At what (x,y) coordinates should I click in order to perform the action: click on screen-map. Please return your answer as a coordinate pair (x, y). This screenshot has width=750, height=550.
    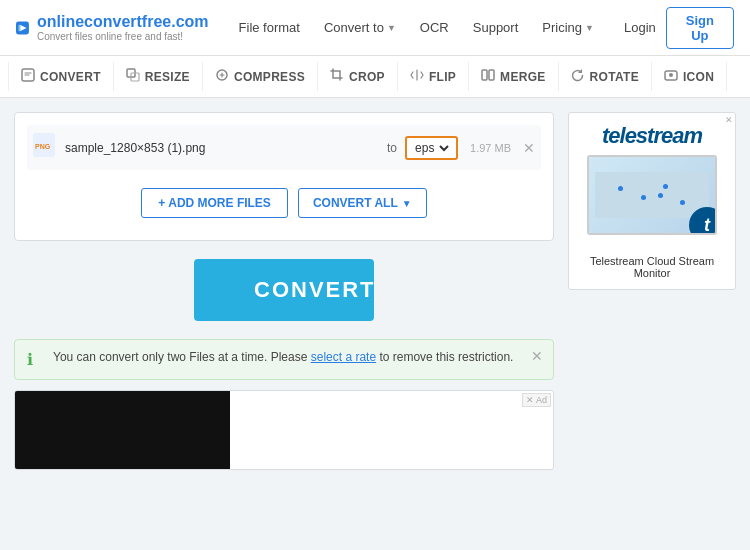
    Looking at the image, I should click on (652, 195).